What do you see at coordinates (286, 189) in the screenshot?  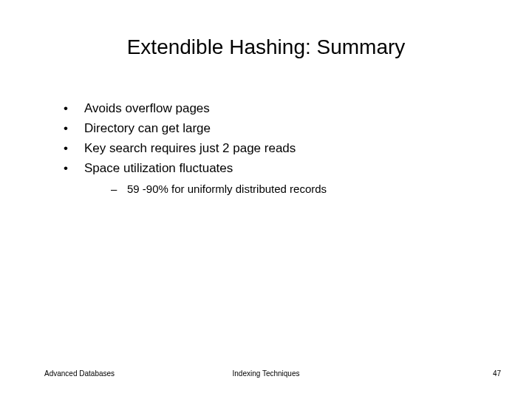 I see `sub-bullet-list: 59 -90% for uniformly distributed record…` at bounding box center [286, 189].